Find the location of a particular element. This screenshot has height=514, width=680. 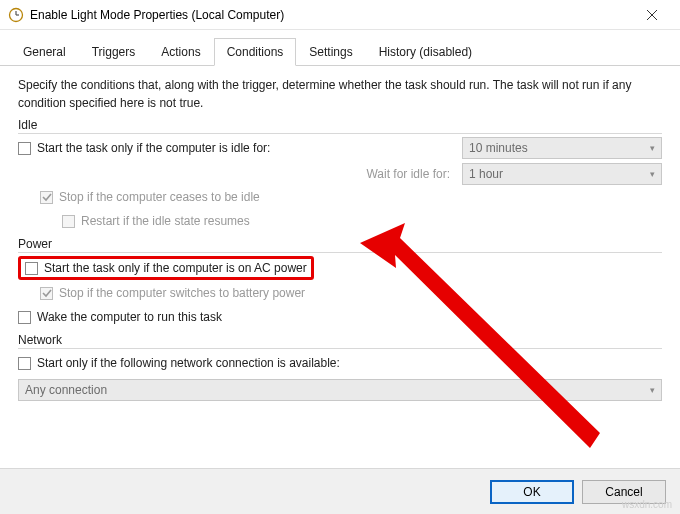

combo-network-connection: Any connection ▾ is located at coordinates (340, 390).